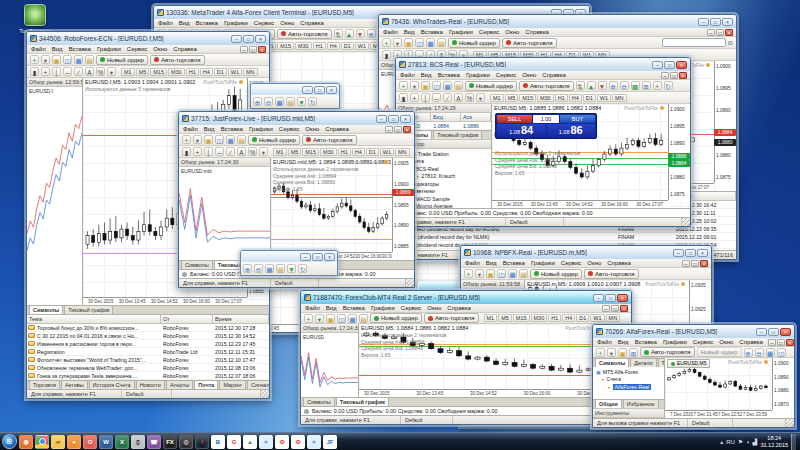  What do you see at coordinates (522, 130) in the screenshot?
I see `bid-quote: 1.0884` at bounding box center [522, 130].